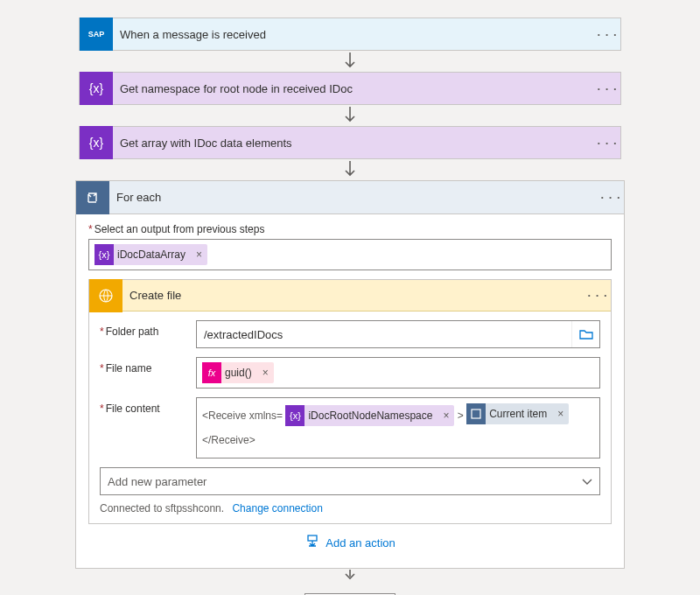  What do you see at coordinates (354, 35) in the screenshot?
I see `trigger-title: When a message is received` at bounding box center [354, 35].